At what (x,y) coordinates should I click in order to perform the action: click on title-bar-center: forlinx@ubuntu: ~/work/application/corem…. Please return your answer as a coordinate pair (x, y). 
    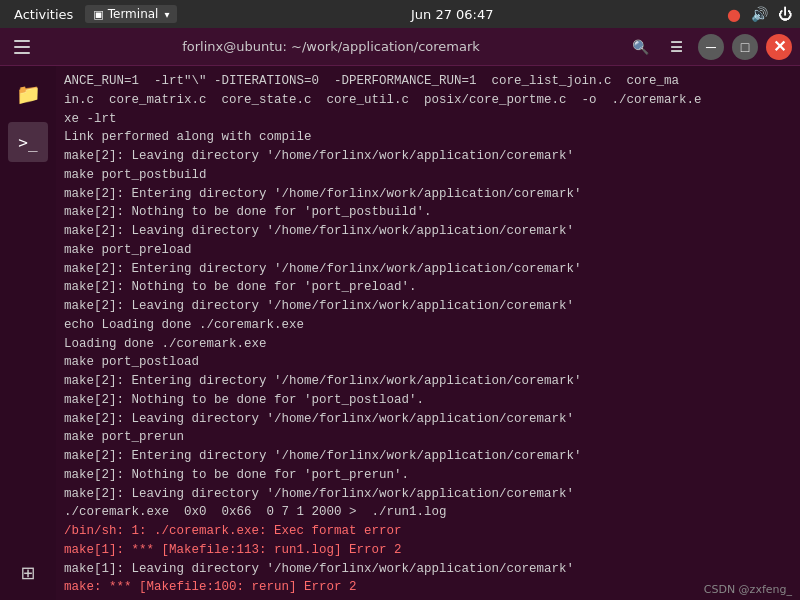
    Looking at the image, I should click on (331, 46).